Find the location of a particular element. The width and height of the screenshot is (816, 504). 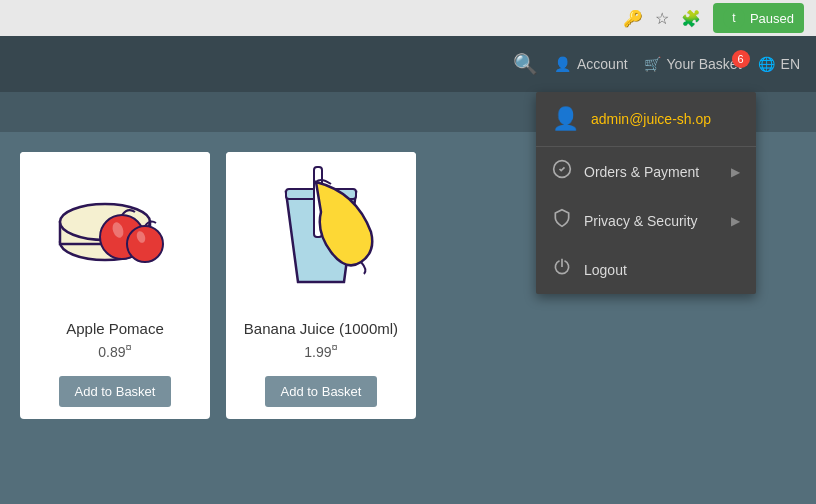

check-circle-icon is located at coordinates (562, 172).